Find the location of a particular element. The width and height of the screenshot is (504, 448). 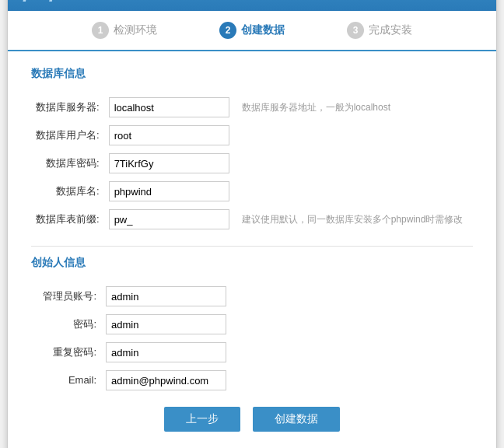

steps-bar: 1 检测环境 2 创建数据 3 完成安装 is located at coordinates (252, 31).